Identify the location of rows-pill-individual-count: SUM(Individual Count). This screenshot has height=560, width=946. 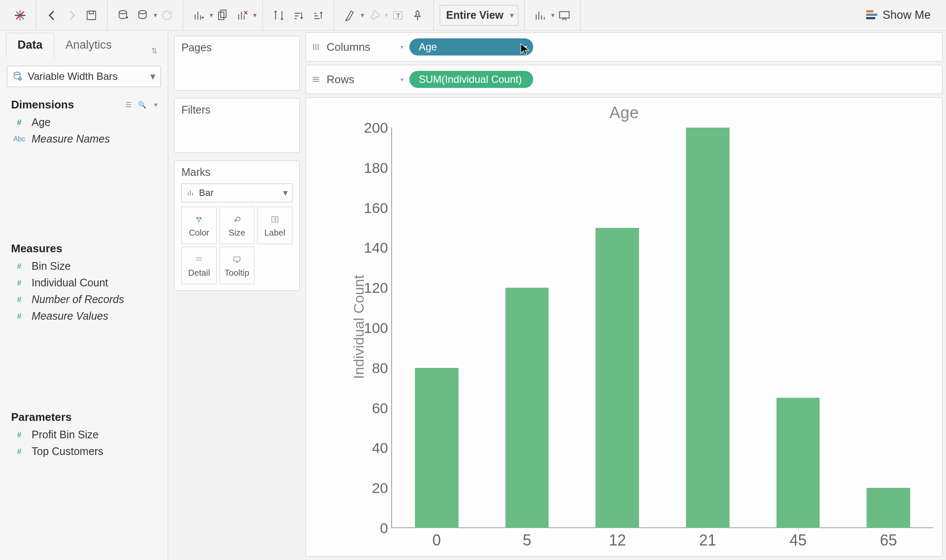
(471, 79).